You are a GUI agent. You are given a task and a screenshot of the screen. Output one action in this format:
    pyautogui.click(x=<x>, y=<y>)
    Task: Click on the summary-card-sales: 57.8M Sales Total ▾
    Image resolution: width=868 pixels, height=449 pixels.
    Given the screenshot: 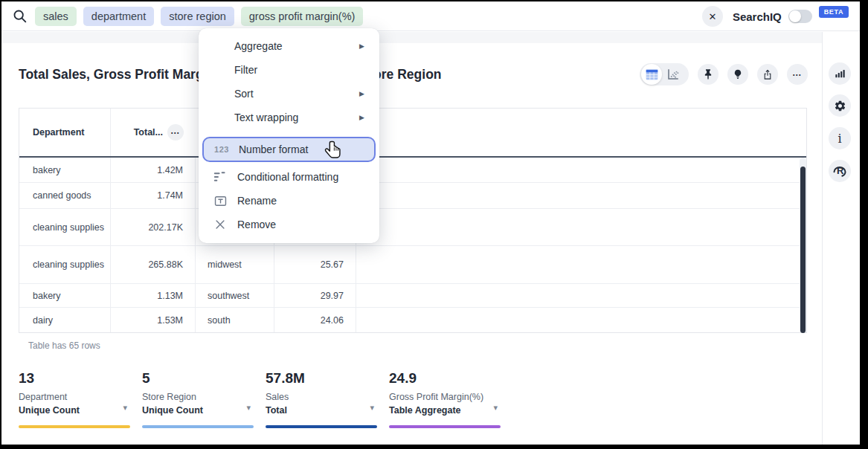 What is the action you would take?
    pyautogui.click(x=321, y=400)
    